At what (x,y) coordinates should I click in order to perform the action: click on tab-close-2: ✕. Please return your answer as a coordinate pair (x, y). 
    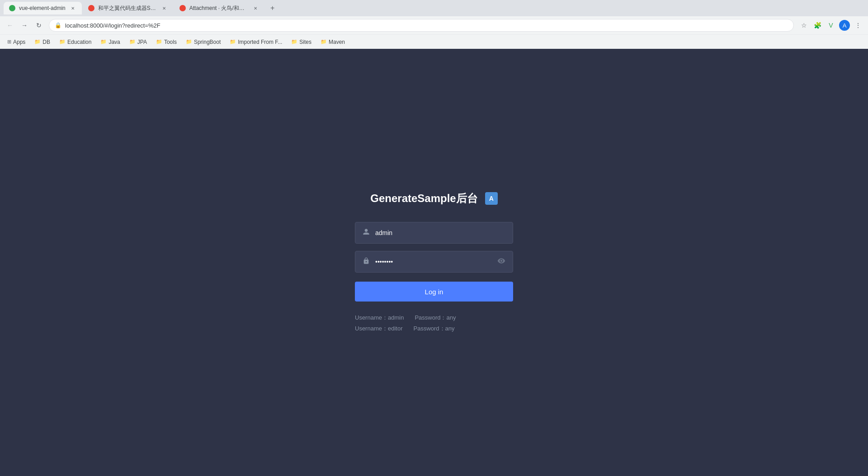
    Looking at the image, I should click on (164, 8).